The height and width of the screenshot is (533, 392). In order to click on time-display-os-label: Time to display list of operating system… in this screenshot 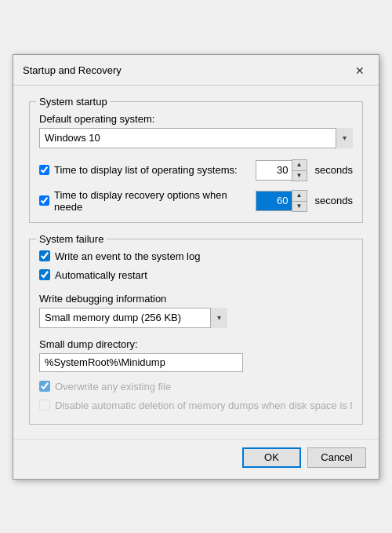, I will do `click(152, 170)`.